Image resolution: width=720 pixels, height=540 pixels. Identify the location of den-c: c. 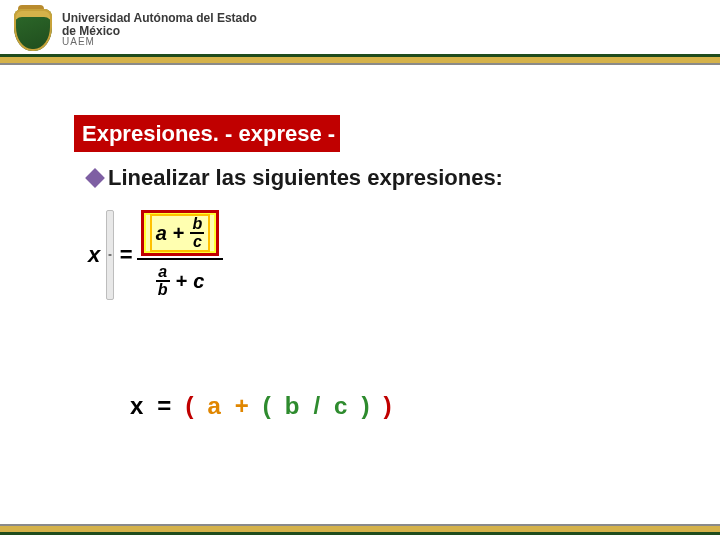
(198, 282).